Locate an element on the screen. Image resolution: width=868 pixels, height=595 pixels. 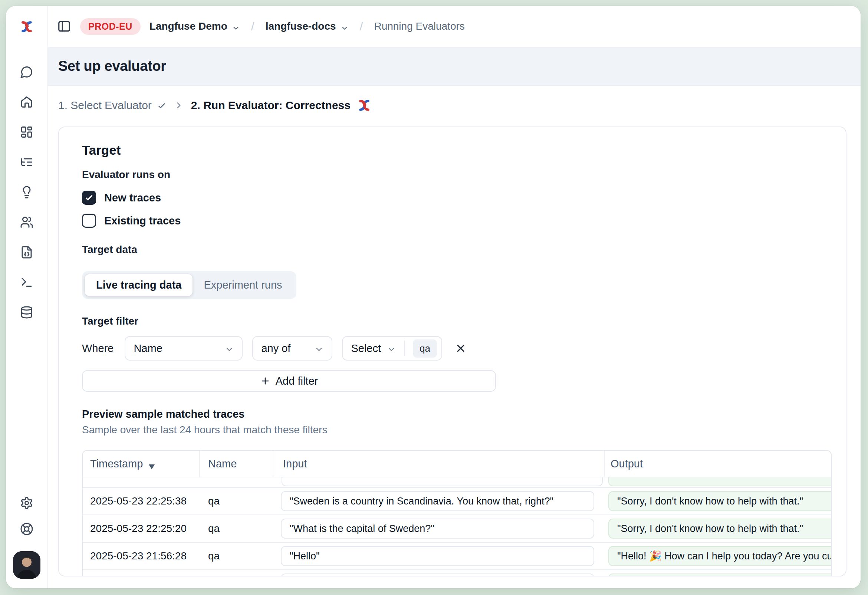
tab-experiment-runs: Experiment runs is located at coordinates (243, 285).